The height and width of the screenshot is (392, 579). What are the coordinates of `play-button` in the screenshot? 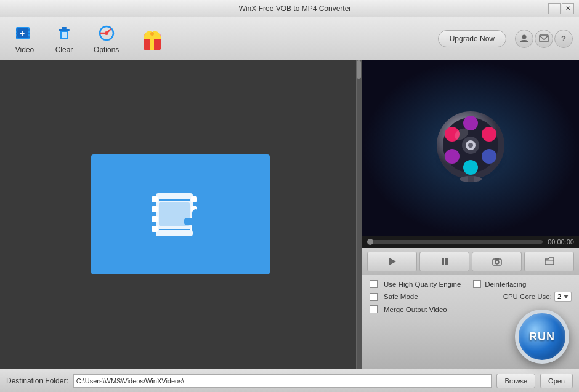 It's located at (392, 262).